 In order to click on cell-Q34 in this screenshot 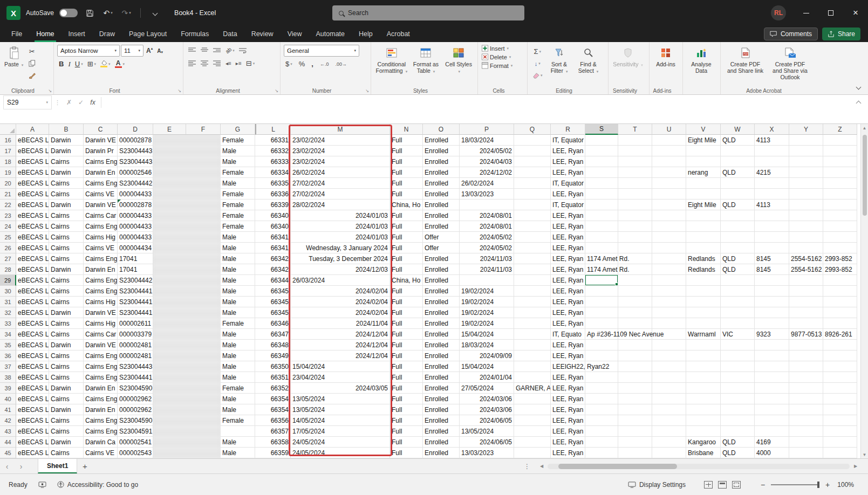, I will do `click(532, 334)`.